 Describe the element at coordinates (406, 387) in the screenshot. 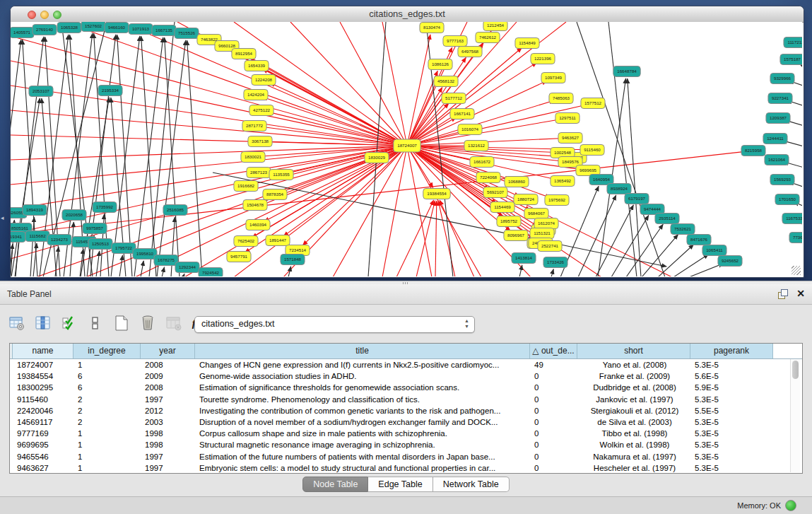

I see `table-row: 1830029562008Estimation of significance …` at that location.